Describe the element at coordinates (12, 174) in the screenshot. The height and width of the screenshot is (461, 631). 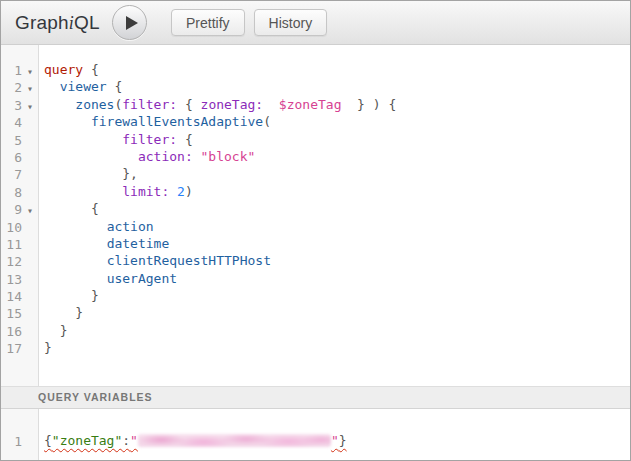
I see `line-number: 7` at that location.